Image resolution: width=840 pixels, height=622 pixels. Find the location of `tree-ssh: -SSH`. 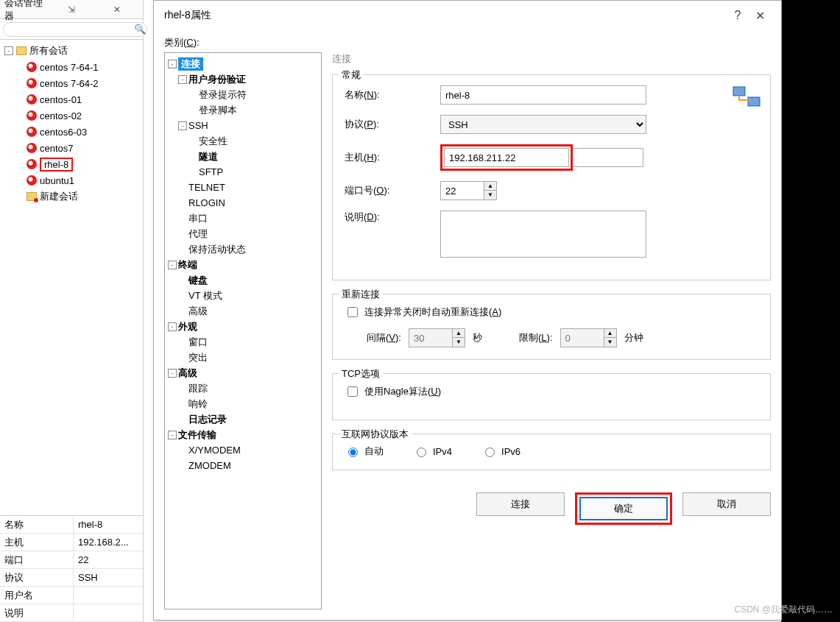

tree-ssh: -SSH is located at coordinates (243, 125).